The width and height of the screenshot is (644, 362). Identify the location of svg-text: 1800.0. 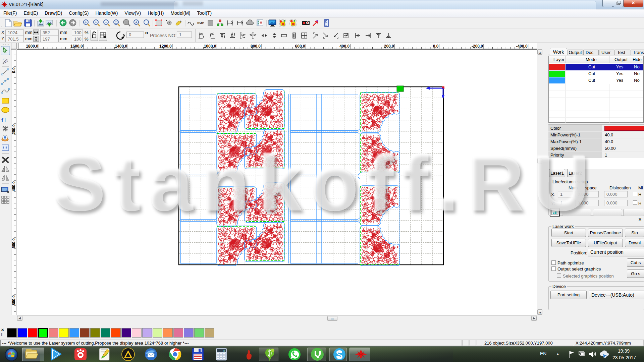
(32, 46).